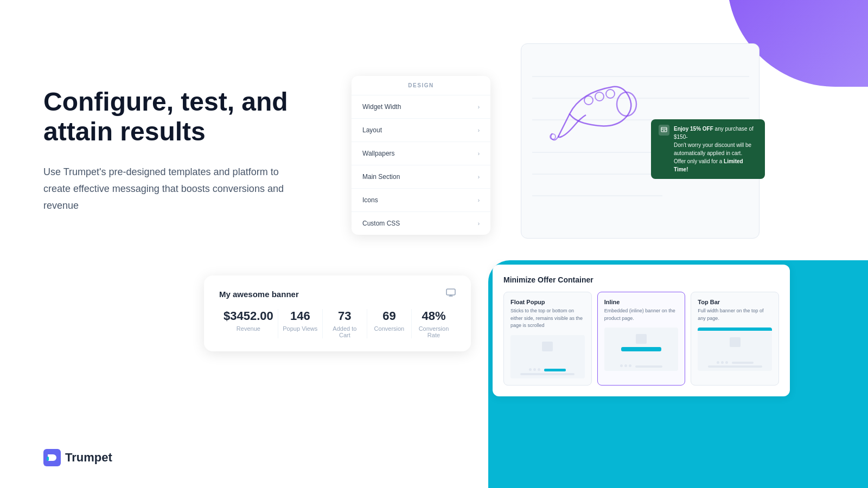 The image size is (868, 488). What do you see at coordinates (337, 324) in the screenshot?
I see `banner-stats-row: $3452.00 Revenue 146 Popup Views 73 Adde…` at bounding box center [337, 324].